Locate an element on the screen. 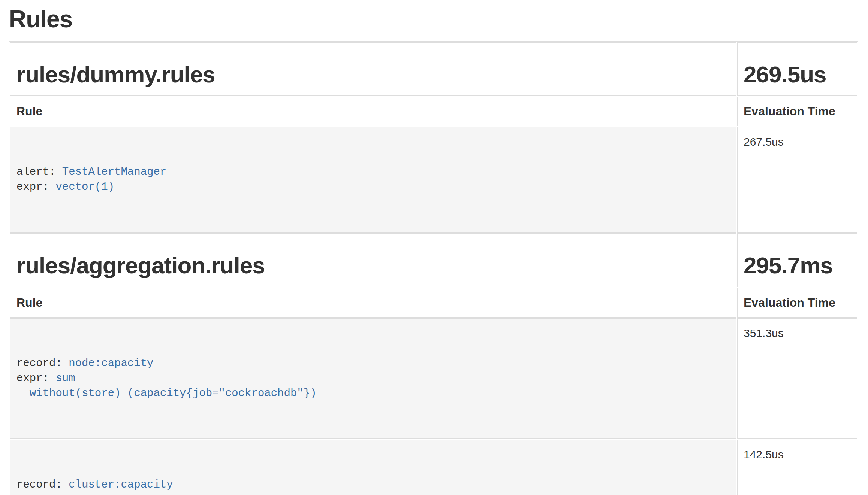  rule-group-evaluation-time: 295.7ms is located at coordinates (797, 265).